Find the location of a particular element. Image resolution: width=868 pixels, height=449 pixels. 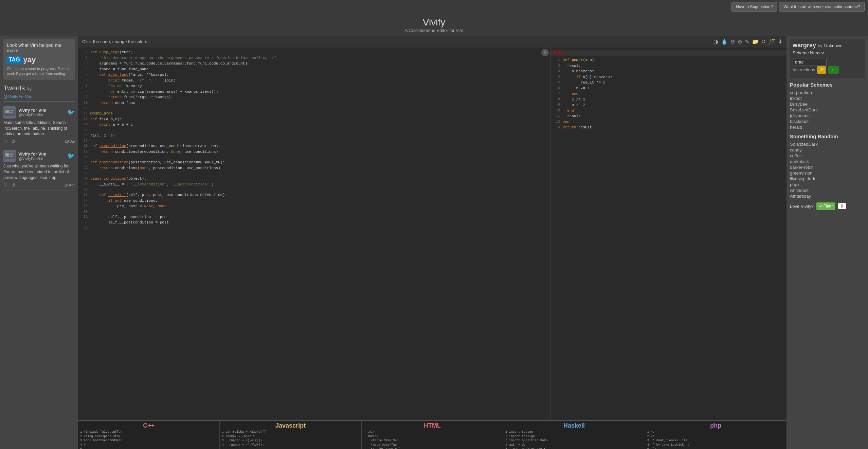

tweet-item: Vivify for Vim @VivifyForVim 🐦 Just what… is located at coordinates (39, 169).